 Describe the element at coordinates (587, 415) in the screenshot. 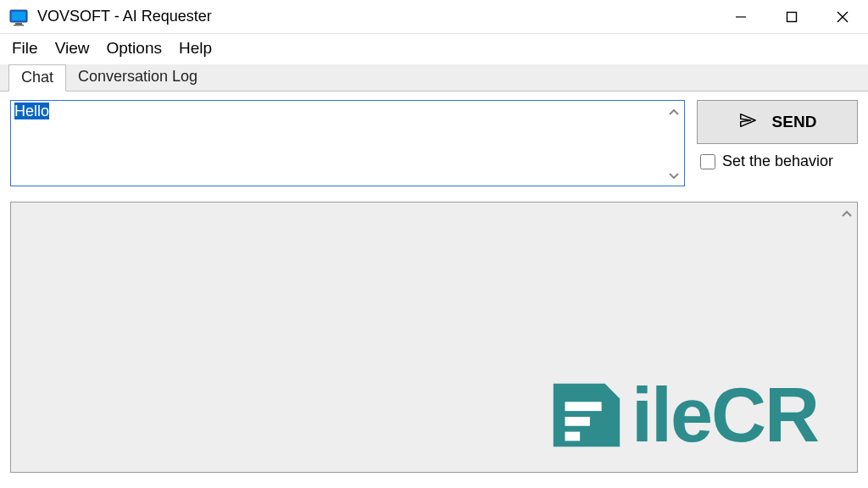

I see `watermark-logo-icon` at that location.